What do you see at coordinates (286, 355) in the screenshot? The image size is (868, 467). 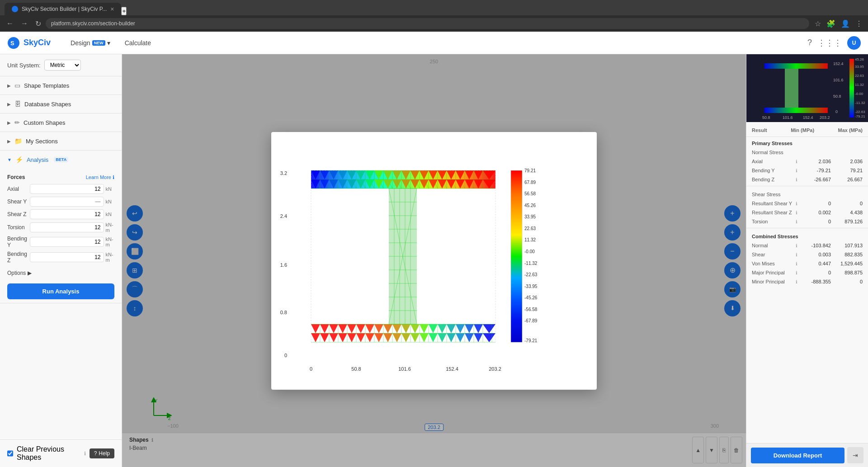 I see `y-axis-0: 0` at bounding box center [286, 355].